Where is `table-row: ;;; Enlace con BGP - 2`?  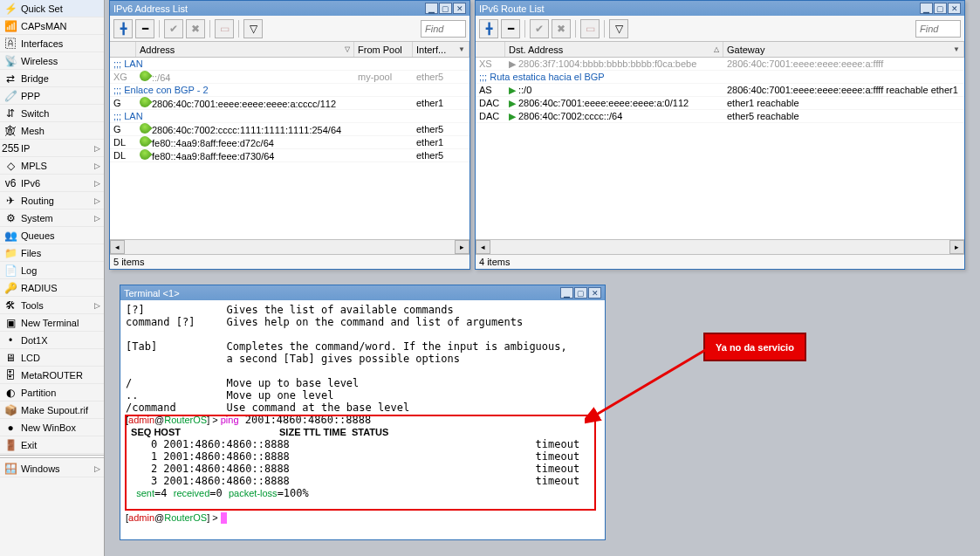
table-row: ;;; Enlace con BGP - 2 is located at coordinates (290, 91).